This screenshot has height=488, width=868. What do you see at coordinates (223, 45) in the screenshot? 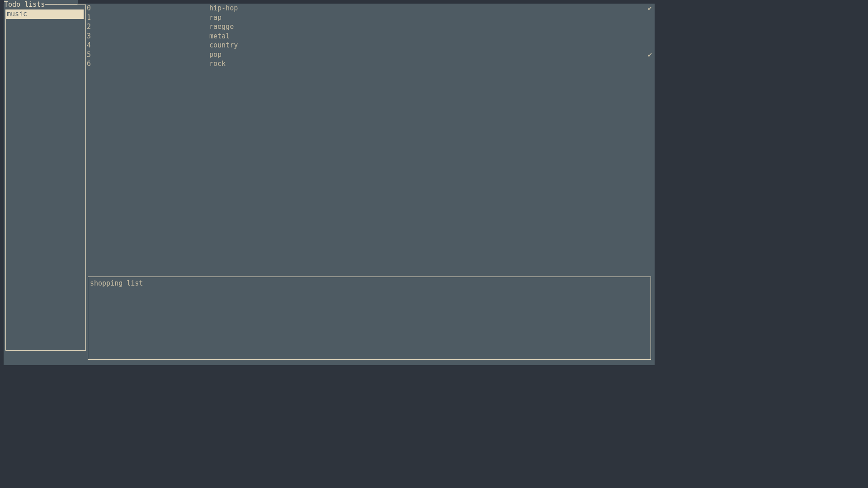
I see `task-label: country` at bounding box center [223, 45].